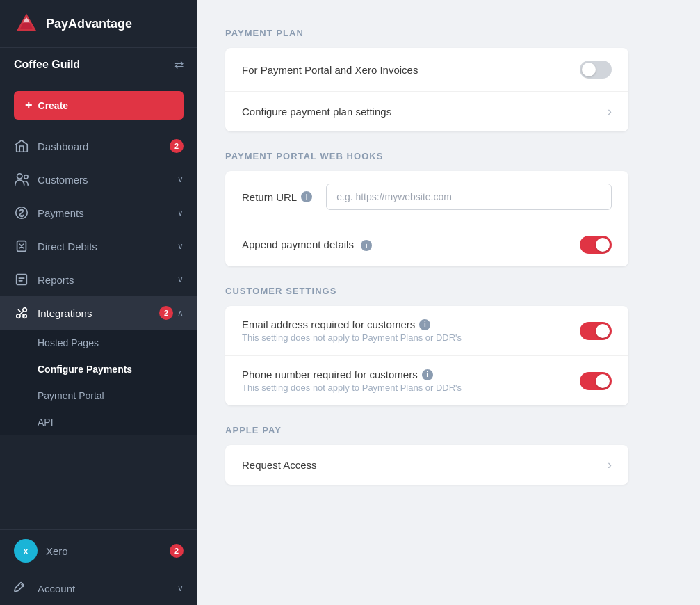  Describe the element at coordinates (99, 551) in the screenshot. I see `sidebar-item-xero: x Xero 2` at that location.